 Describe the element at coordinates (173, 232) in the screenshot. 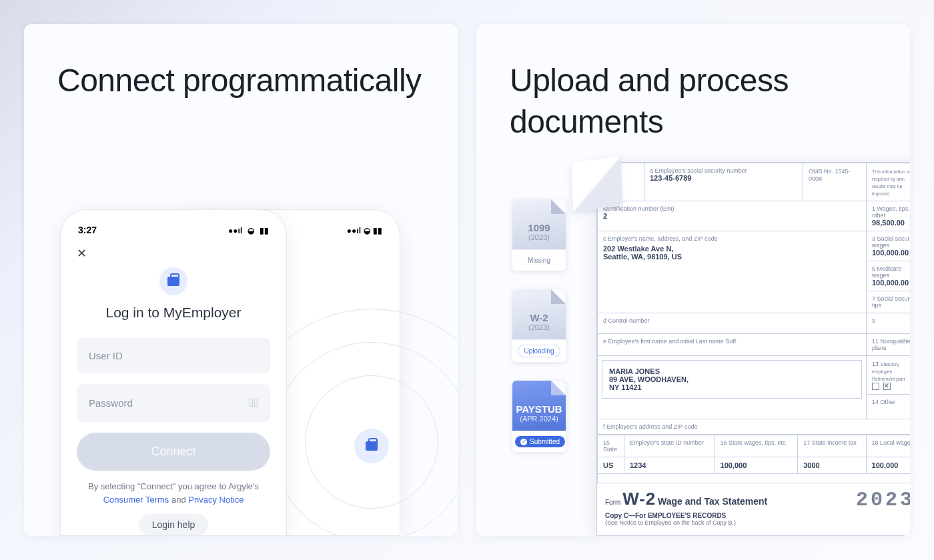

I see `phone-statusbar: 3:27 ●●ıl ◒ ▮▮` at that location.